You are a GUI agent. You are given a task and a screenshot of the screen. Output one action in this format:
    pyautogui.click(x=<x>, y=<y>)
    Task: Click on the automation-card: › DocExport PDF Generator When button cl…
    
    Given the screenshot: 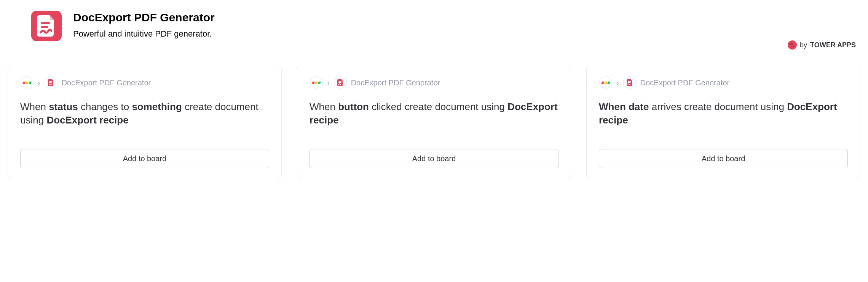 What is the action you would take?
    pyautogui.click(x=434, y=122)
    